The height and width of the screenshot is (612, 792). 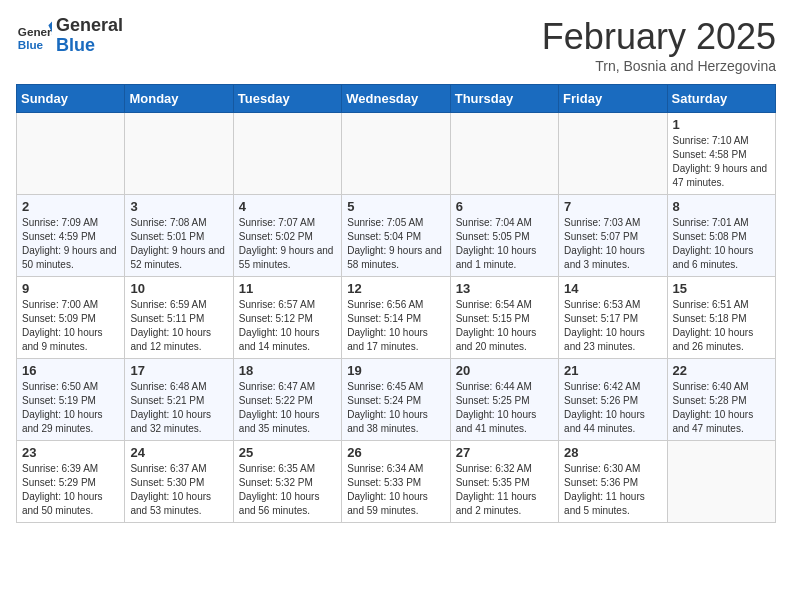 I want to click on page-header: General Blue General Blue February 2025 …, so click(x=396, y=45).